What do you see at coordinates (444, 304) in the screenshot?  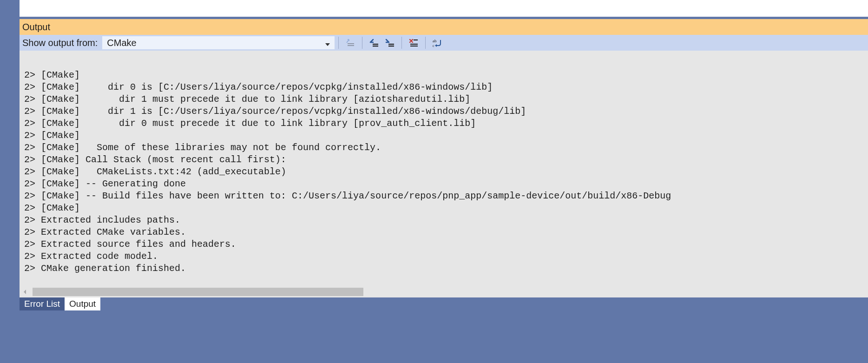 I see `tool-window-tabs: Error List Output` at bounding box center [444, 304].